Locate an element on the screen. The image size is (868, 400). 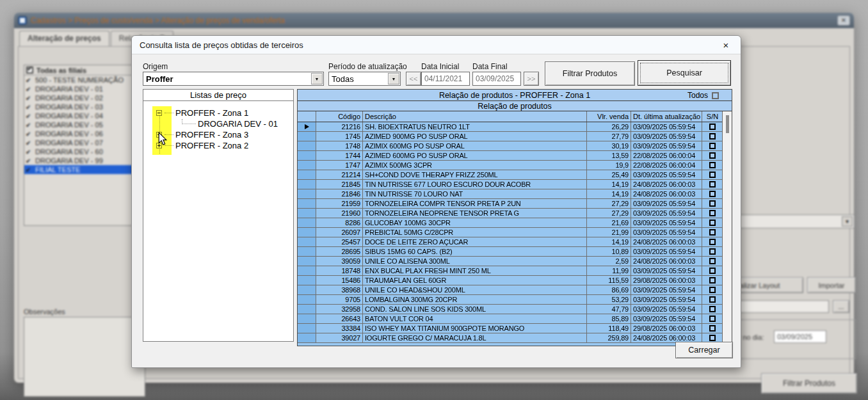
data-final-field: 03/09/2025 is located at coordinates (497, 79).